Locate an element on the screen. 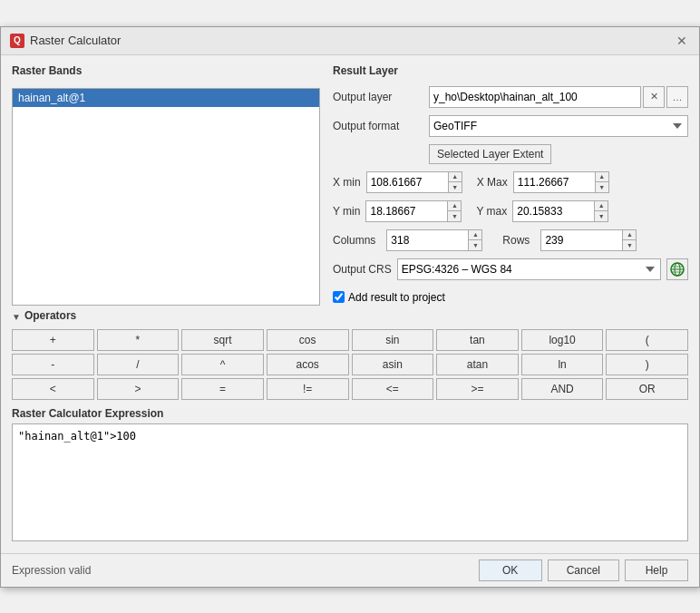 The height and width of the screenshot is (613, 700). op-and: AND is located at coordinates (562, 389).